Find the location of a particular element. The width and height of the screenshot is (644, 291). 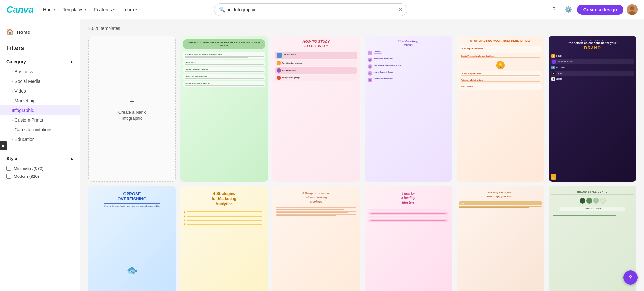

nav-templates: Templates ▾ is located at coordinates (75, 10).